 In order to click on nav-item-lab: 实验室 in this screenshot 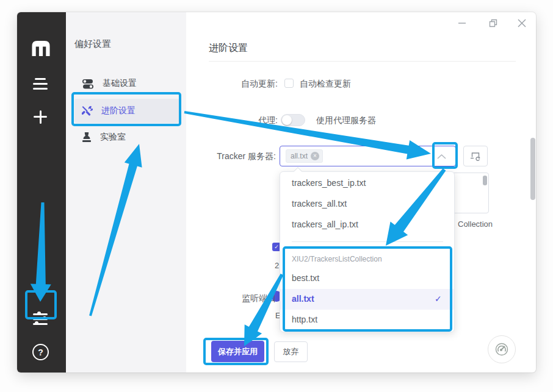, I will do `click(127, 137)`.